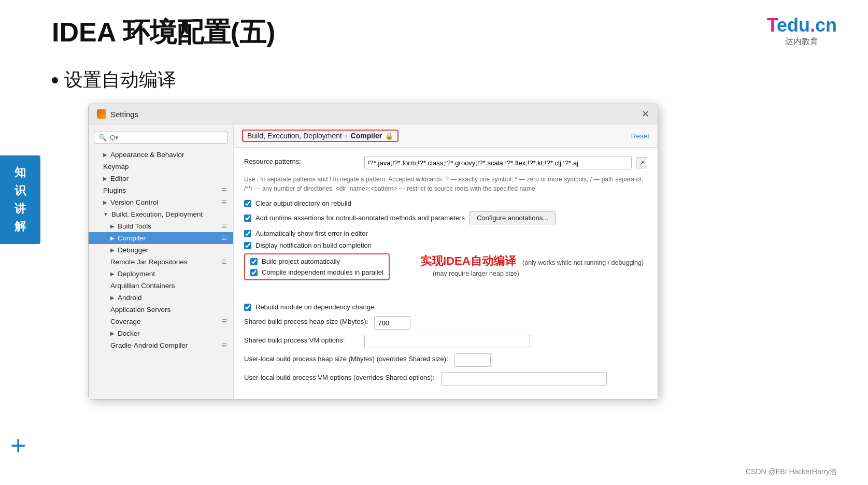 The image size is (868, 485). I want to click on plugin-icon: ☰, so click(224, 191).